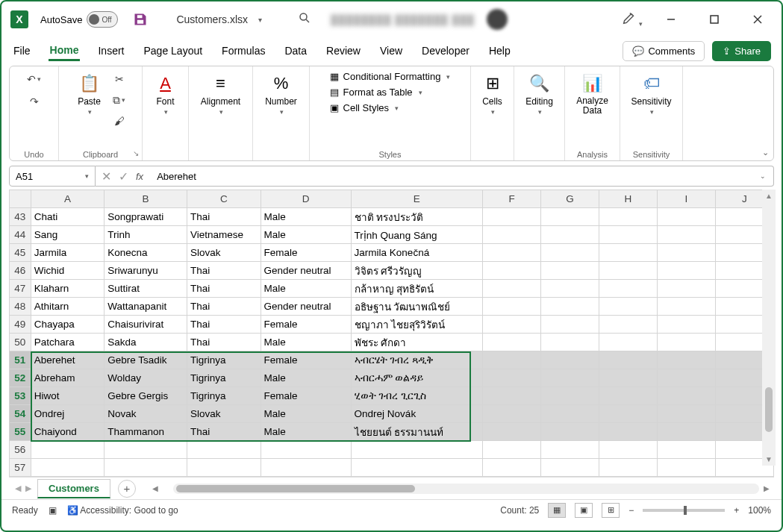 The width and height of the screenshot is (783, 532). I want to click on cell: อธิษฐาน วัฒนาพณิชย์, so click(417, 307).